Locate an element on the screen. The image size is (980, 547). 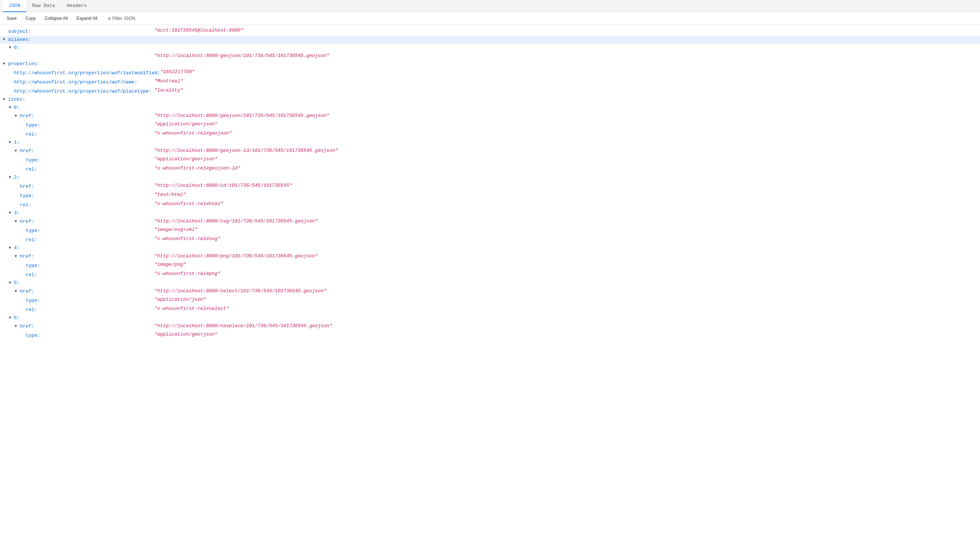
json-row: rel:"x-whosonfirst-rel#select" is located at coordinates (490, 309).